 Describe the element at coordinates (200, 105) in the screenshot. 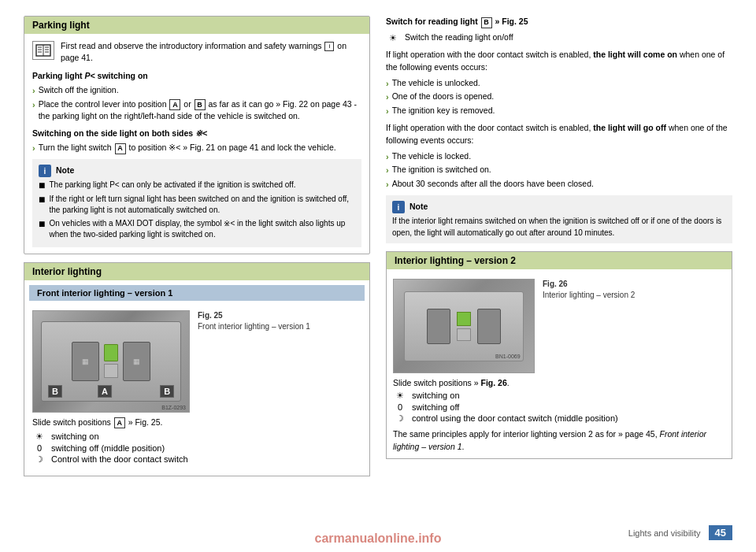

I see `box-B: B` at that location.